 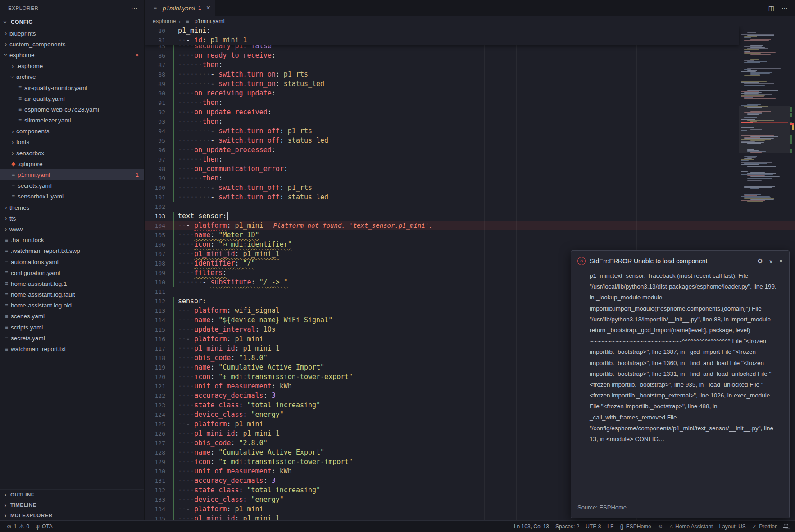 I want to click on line-number: 117, so click(x=155, y=348).